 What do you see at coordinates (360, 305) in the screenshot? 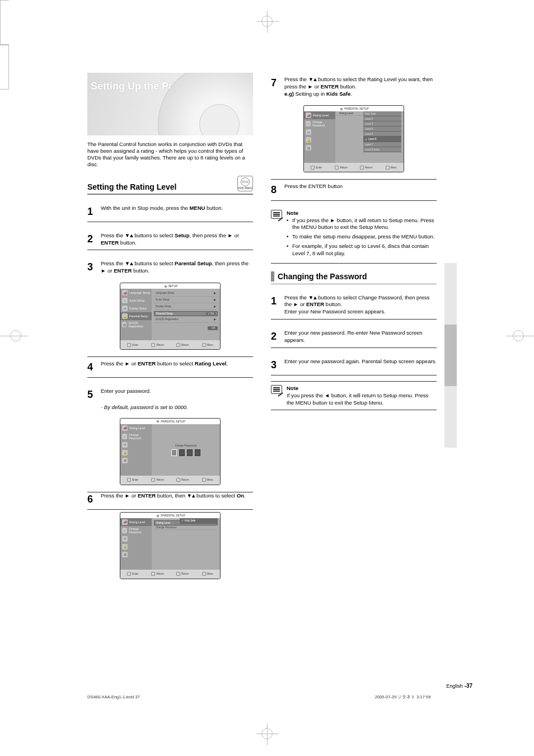
I see `step-text: Press the ▼▲ buttons to select Change Pa…` at bounding box center [360, 305].